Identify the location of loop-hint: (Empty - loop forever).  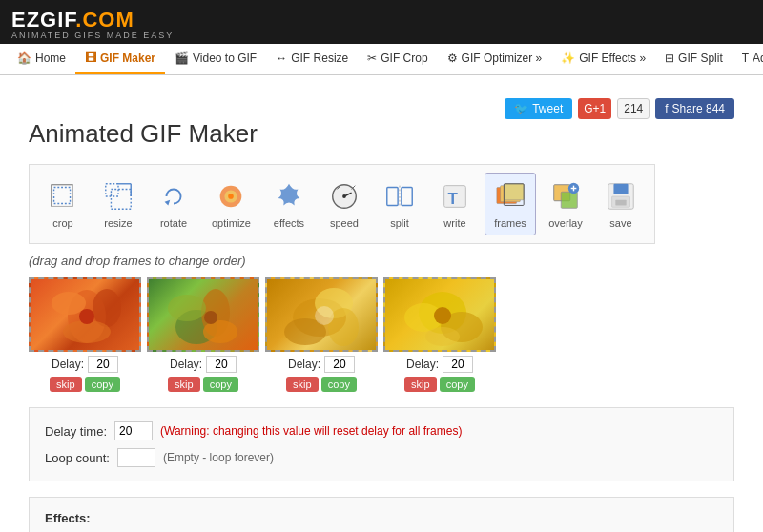
(218, 458).